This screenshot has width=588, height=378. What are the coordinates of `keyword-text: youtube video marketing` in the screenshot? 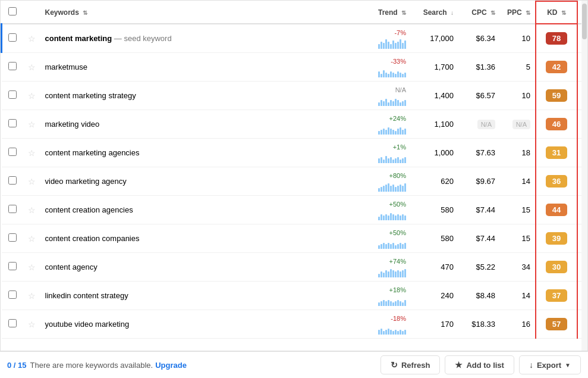 It's located at (87, 324).